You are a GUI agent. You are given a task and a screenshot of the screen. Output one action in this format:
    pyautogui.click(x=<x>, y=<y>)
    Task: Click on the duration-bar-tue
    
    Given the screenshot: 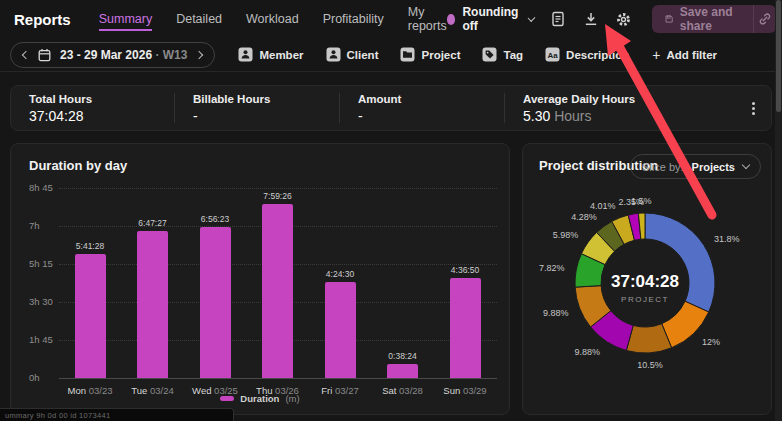 What is the action you would take?
    pyautogui.click(x=152, y=304)
    